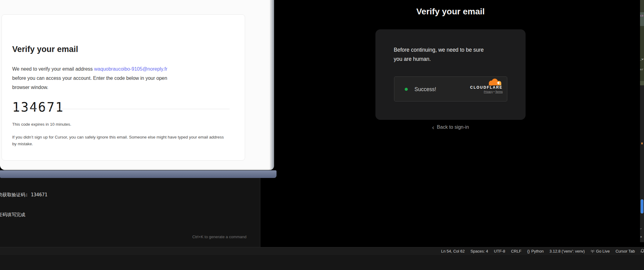 Image resolution: width=644 pixels, height=270 pixels. I want to click on code-fragment: _w, so click(642, 59).